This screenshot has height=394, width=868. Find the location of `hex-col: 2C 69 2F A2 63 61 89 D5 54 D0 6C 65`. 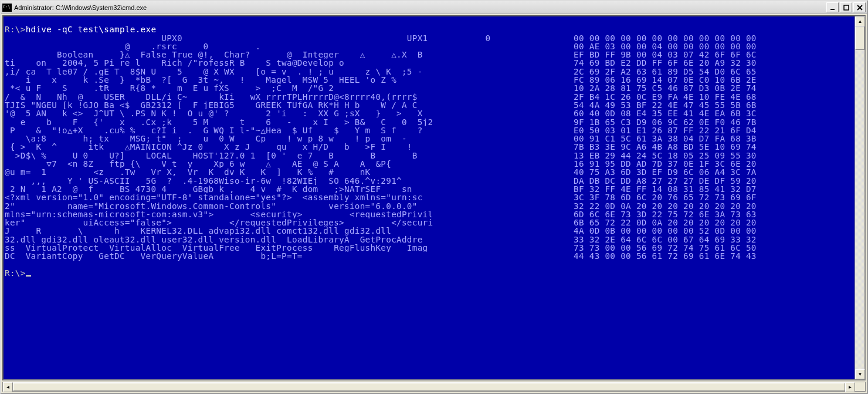

hex-col: 2C 69 2F A2 63 61 89 D5 54 D0 6C 65 is located at coordinates (665, 72).